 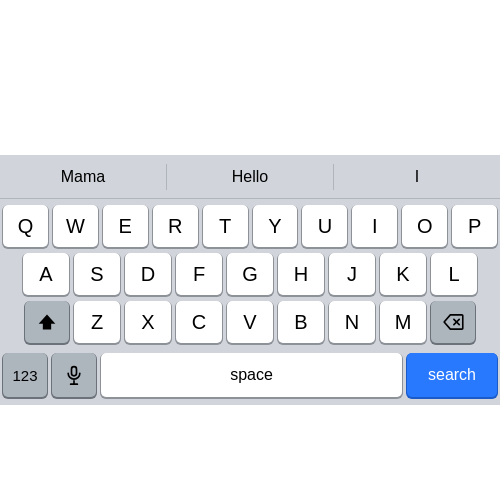 I want to click on key-f: F, so click(x=199, y=274).